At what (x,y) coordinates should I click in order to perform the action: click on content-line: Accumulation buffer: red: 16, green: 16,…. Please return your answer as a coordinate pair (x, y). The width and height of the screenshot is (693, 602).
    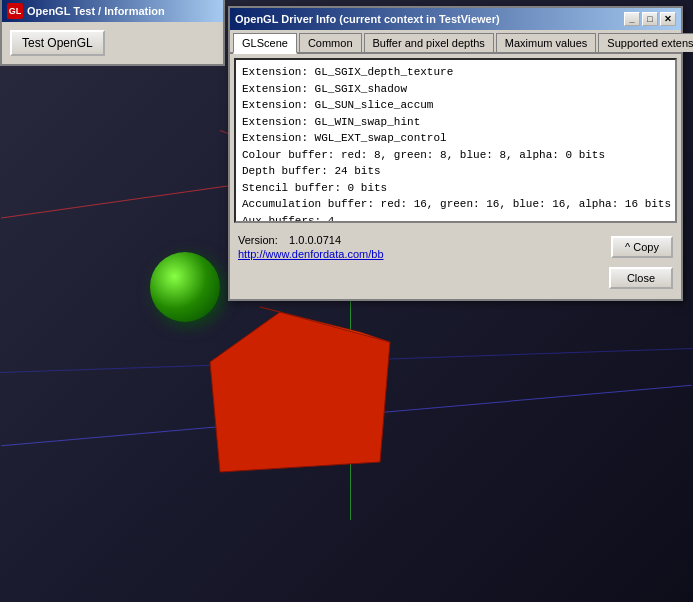
    Looking at the image, I should click on (456, 204).